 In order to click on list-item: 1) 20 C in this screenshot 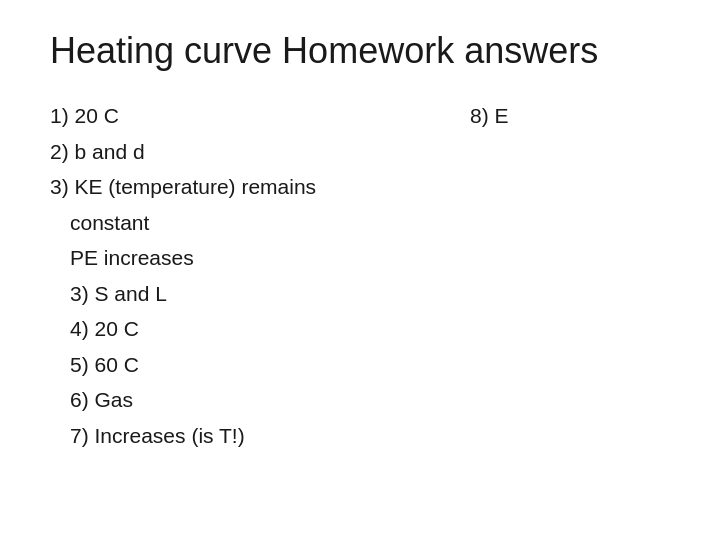, I will do `click(260, 116)`.